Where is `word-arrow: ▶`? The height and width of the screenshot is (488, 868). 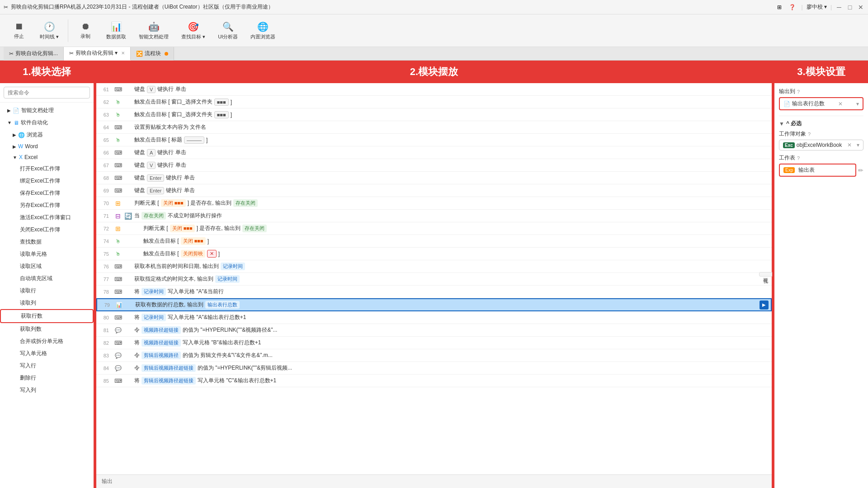
word-arrow: ▶ is located at coordinates (14, 146).